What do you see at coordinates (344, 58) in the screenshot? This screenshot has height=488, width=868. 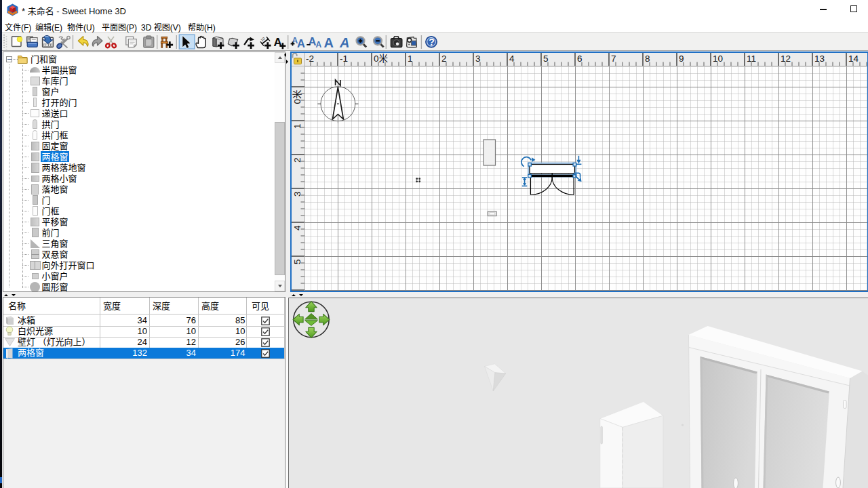 I see `svg-text: -1` at bounding box center [344, 58].